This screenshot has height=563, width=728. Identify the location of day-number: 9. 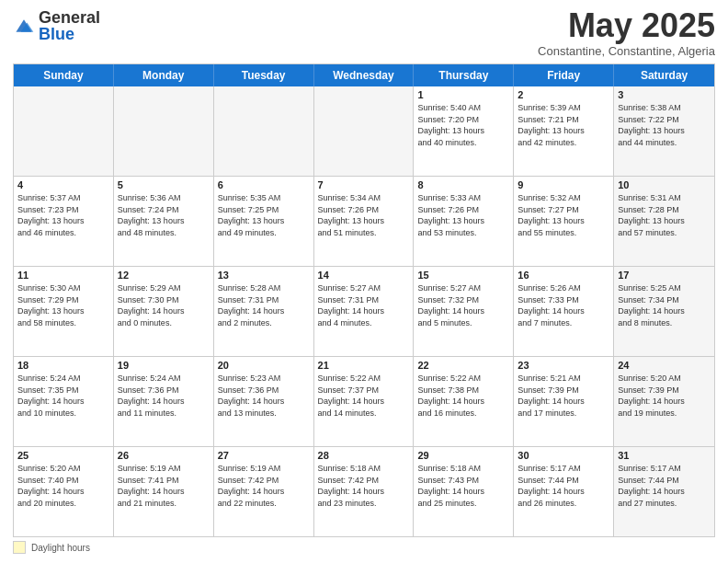
(563, 185).